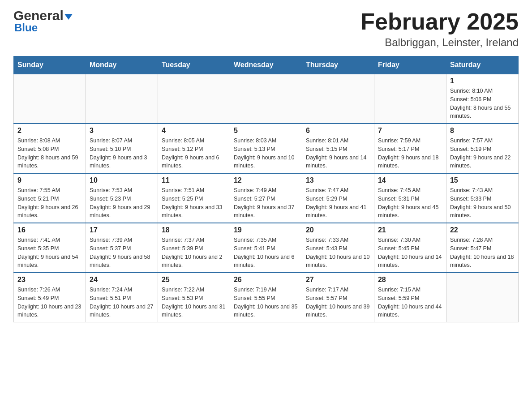  What do you see at coordinates (440, 29) in the screenshot?
I see `title-block: February 2025 Balbriggan, Leinster, Irel…` at bounding box center [440, 29].